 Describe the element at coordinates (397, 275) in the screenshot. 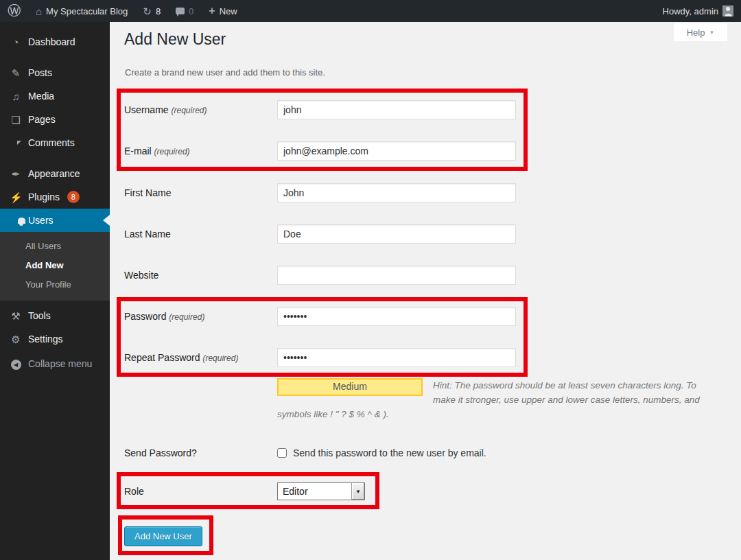

I see `website-input` at that location.